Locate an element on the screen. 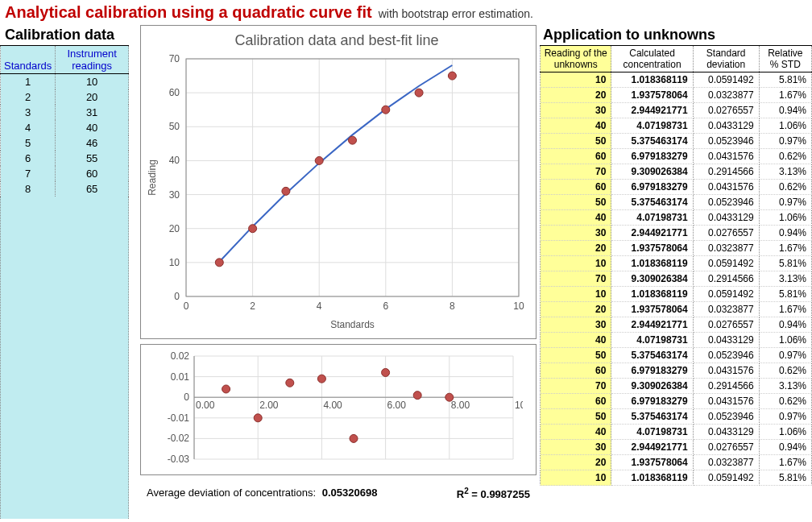 The width and height of the screenshot is (812, 522). col-unk-sd: Standard deviation is located at coordinates (726, 60).